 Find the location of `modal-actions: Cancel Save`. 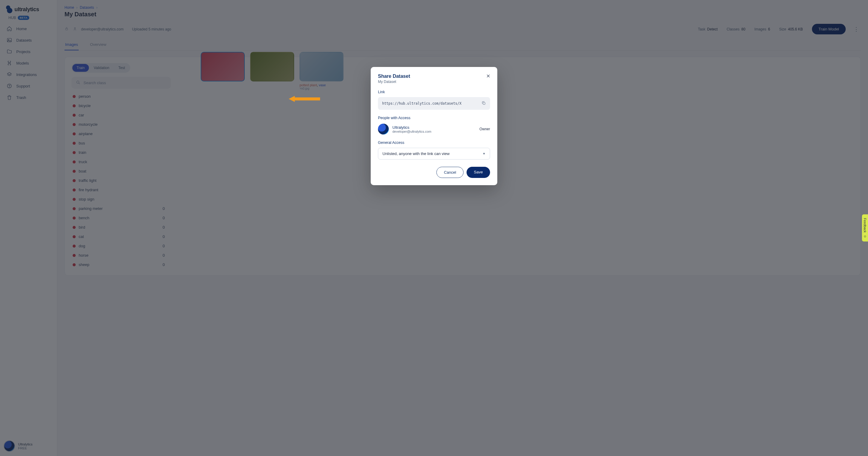

modal-actions: Cancel Save is located at coordinates (434, 172).